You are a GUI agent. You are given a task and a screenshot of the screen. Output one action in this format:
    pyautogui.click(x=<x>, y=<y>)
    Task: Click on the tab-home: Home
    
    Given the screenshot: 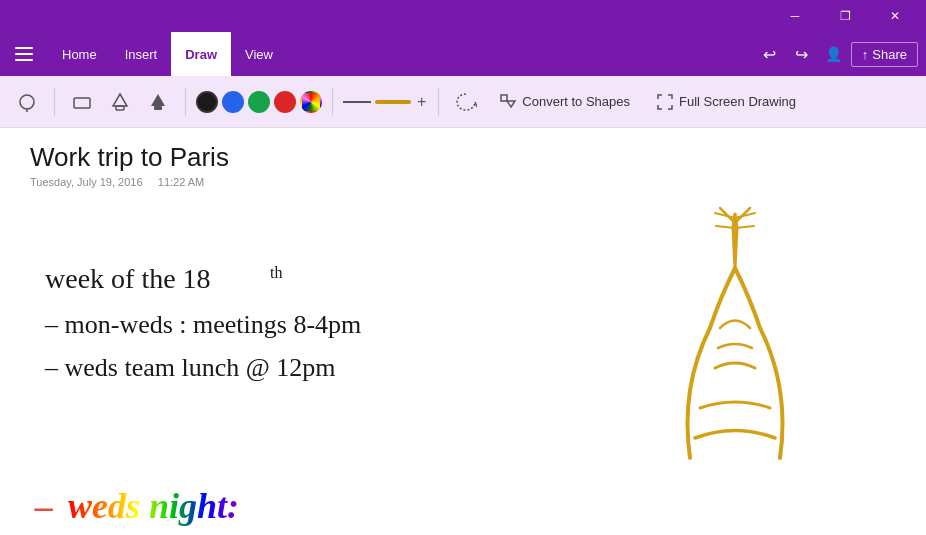 What is the action you would take?
    pyautogui.click(x=80, y=54)
    